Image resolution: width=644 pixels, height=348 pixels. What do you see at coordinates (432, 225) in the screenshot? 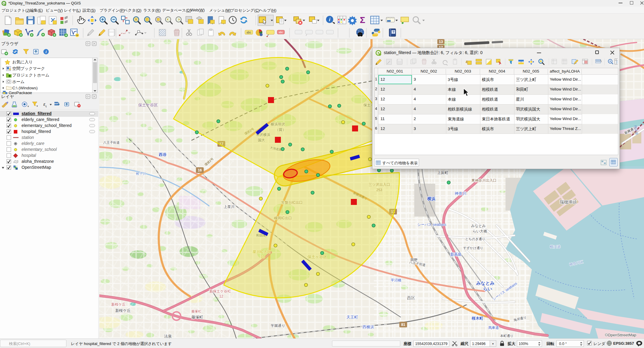
I see `svg-text: シーバス seabass` at bounding box center [432, 225].